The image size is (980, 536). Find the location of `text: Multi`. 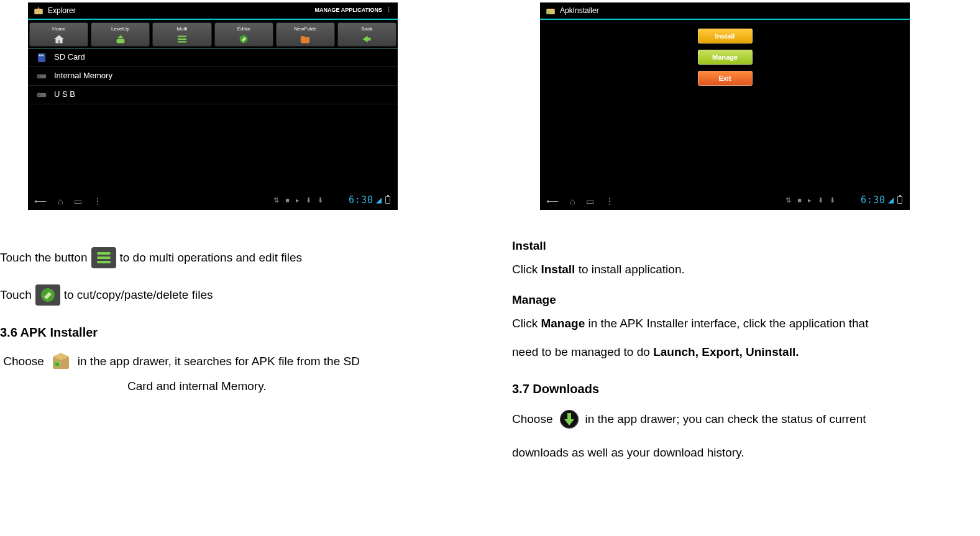

text: Multi is located at coordinates (181, 29).